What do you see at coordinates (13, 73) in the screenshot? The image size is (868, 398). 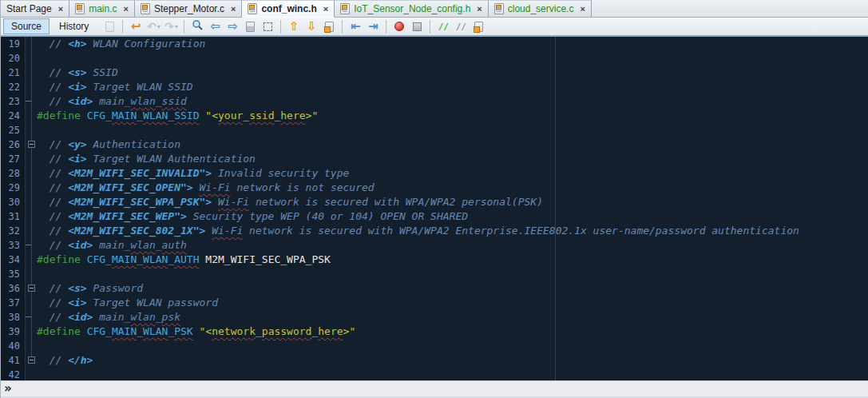 I see `line-number: 21` at bounding box center [13, 73].